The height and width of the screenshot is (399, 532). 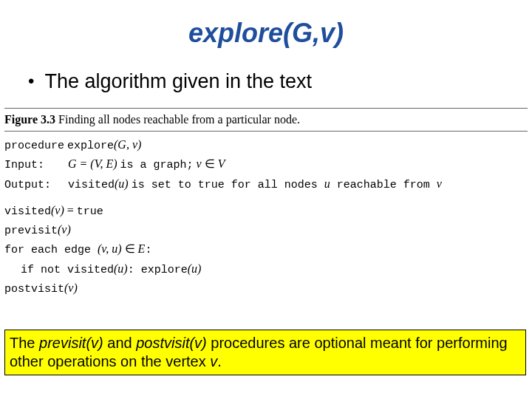 What do you see at coordinates (266, 145) in the screenshot?
I see `algo-procedure-line: procedure explore(G, v)` at bounding box center [266, 145].